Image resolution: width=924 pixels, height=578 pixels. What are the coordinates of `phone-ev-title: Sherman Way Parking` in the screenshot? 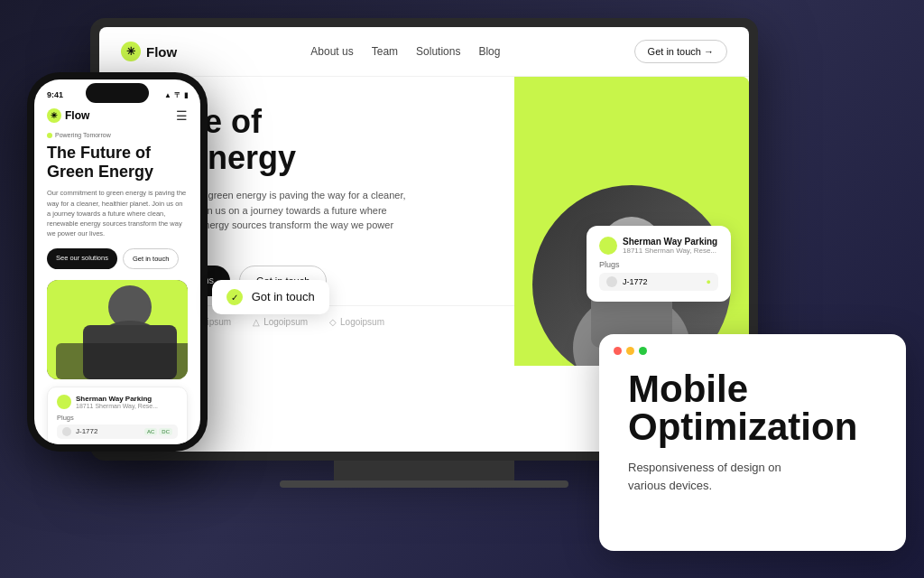 It's located at (126, 399).